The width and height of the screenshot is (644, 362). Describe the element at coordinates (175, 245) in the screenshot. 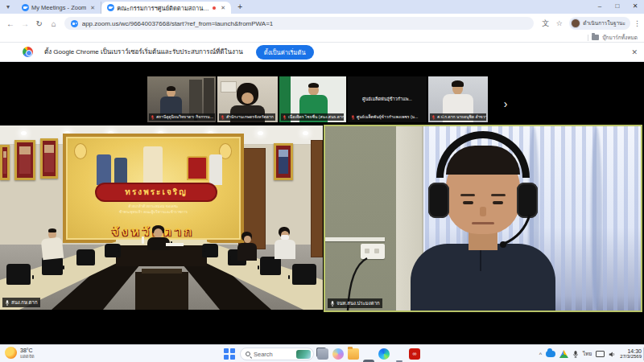

I see `documents` at that location.